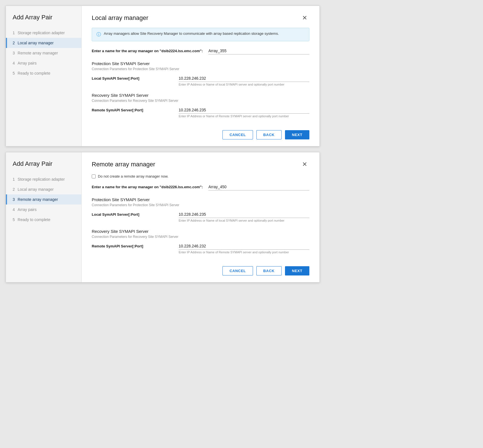 The width and height of the screenshot is (483, 448). What do you see at coordinates (44, 220) in the screenshot?
I see `sidebar-item-2-ready: 5 Ready to complete` at bounding box center [44, 220].